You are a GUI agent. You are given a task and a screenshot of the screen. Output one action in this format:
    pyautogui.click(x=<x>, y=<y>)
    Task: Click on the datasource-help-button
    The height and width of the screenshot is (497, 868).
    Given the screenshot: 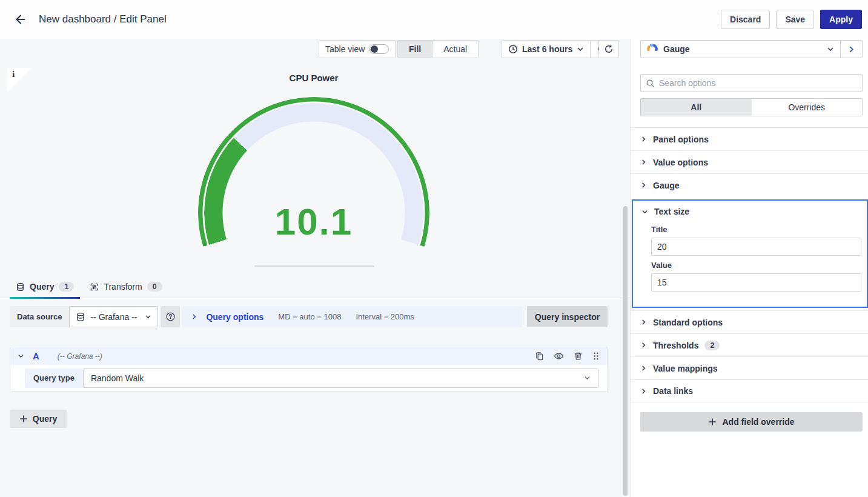 What is the action you would take?
    pyautogui.click(x=170, y=316)
    